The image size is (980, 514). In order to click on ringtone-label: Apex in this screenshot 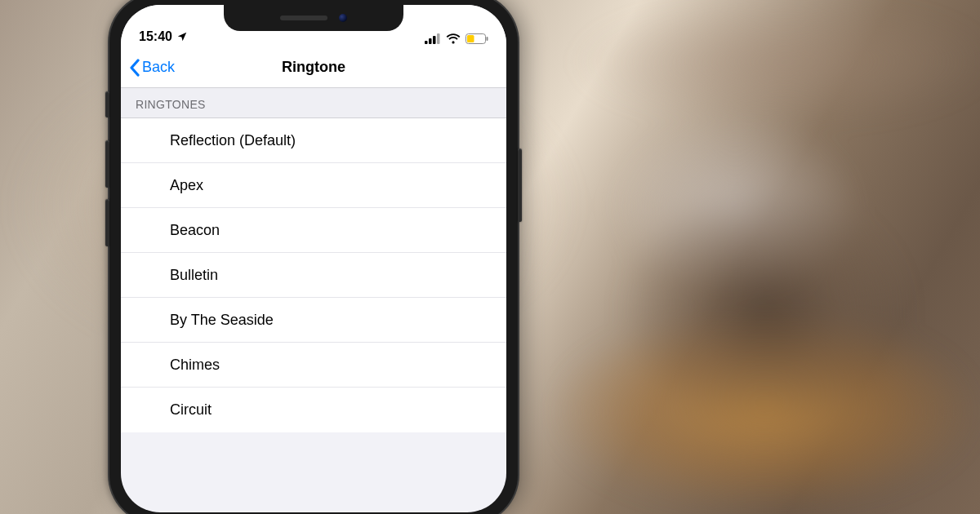, I will do `click(186, 186)`.